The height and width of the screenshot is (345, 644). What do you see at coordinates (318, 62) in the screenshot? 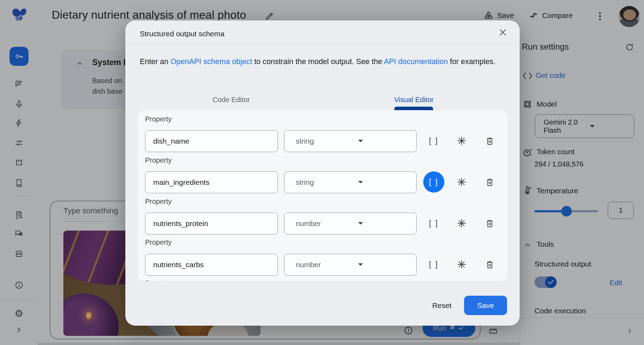
I see `desc-text: to constrain the model output. See the` at bounding box center [318, 62].